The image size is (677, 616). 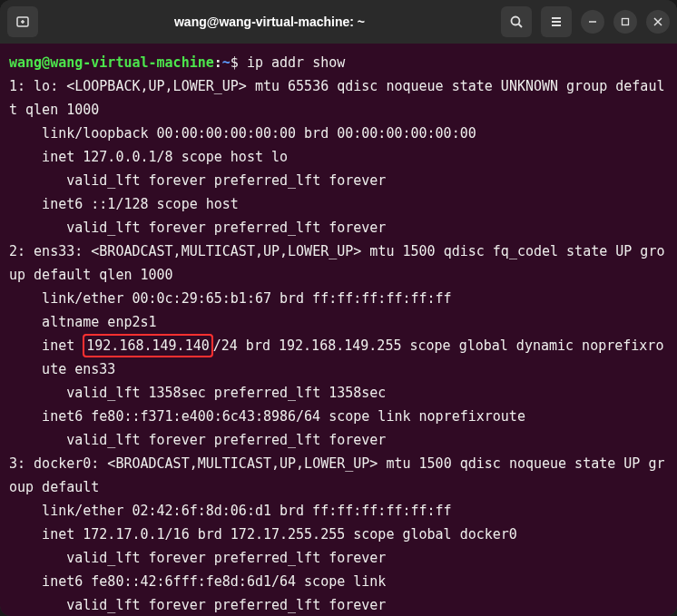 I want to click on terminal-line: inet6 fe80::f371:e400:6c43:8986/64 scope…, so click(x=338, y=416).